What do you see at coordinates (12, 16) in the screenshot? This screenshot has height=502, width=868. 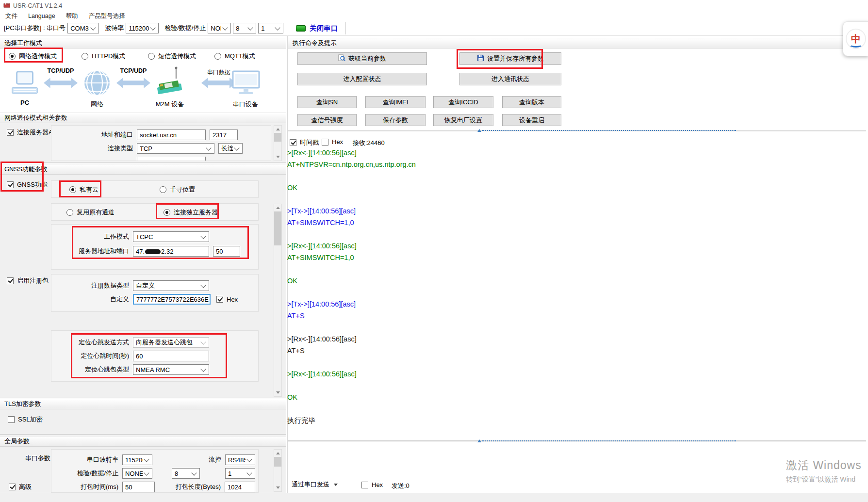 I see `menu-item-file: 文件` at bounding box center [12, 16].